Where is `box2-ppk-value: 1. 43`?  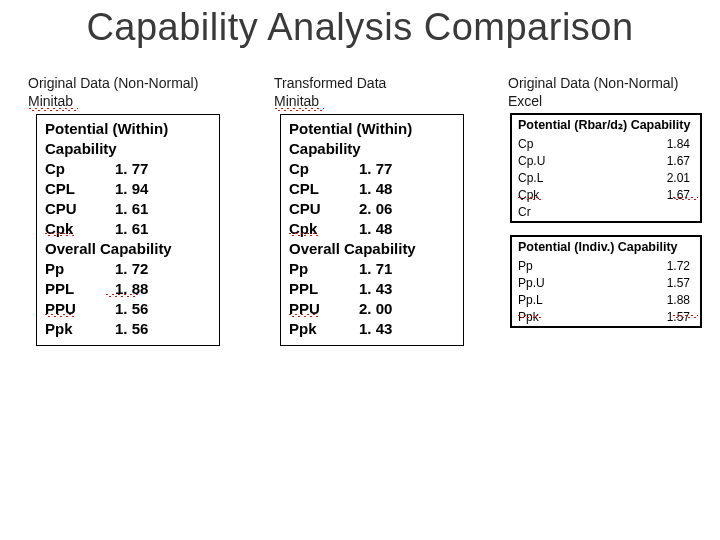
box2-ppk-value: 1. 43 is located at coordinates (376, 329).